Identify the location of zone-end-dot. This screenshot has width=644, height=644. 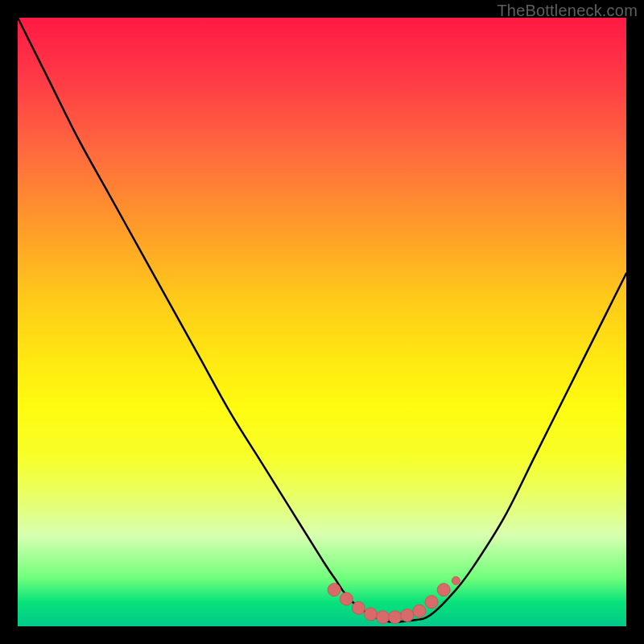
(456, 580).